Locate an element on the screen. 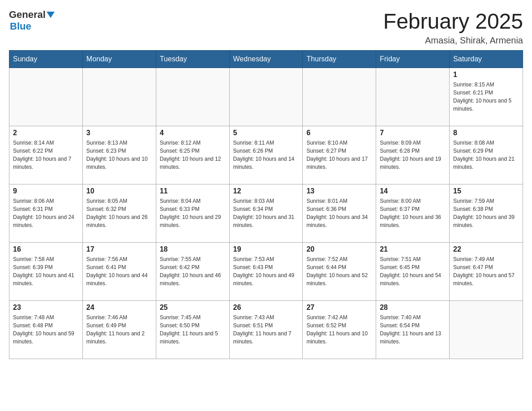  day-info: Sunrise: 7:56 AM Sunset: 6:41 PM Dayligh… is located at coordinates (119, 271).